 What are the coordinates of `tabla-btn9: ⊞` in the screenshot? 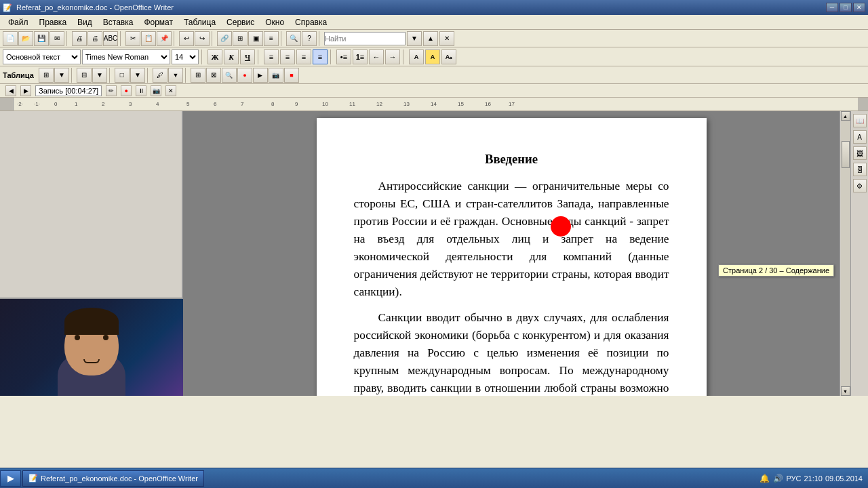 It's located at (198, 75).